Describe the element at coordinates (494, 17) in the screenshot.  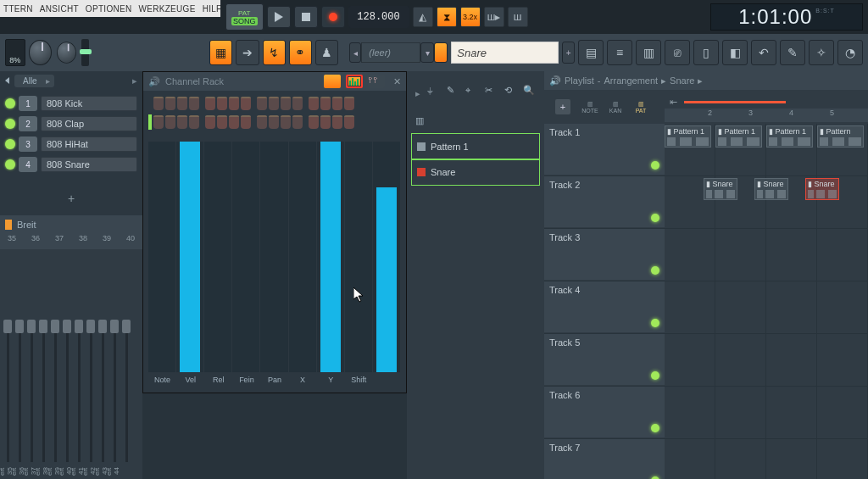
I see `loop-rec-icon: ш▸` at that location.